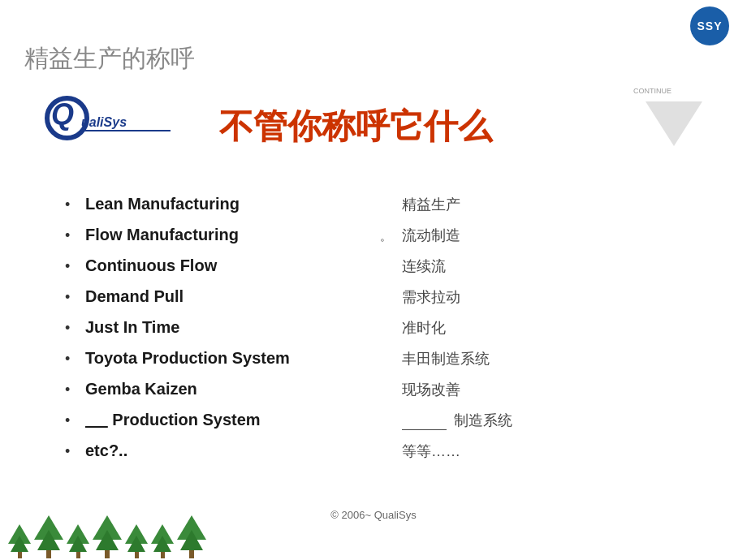 The image size is (747, 560). Describe the element at coordinates (674, 123) in the screenshot. I see `triangle-shape` at that location.